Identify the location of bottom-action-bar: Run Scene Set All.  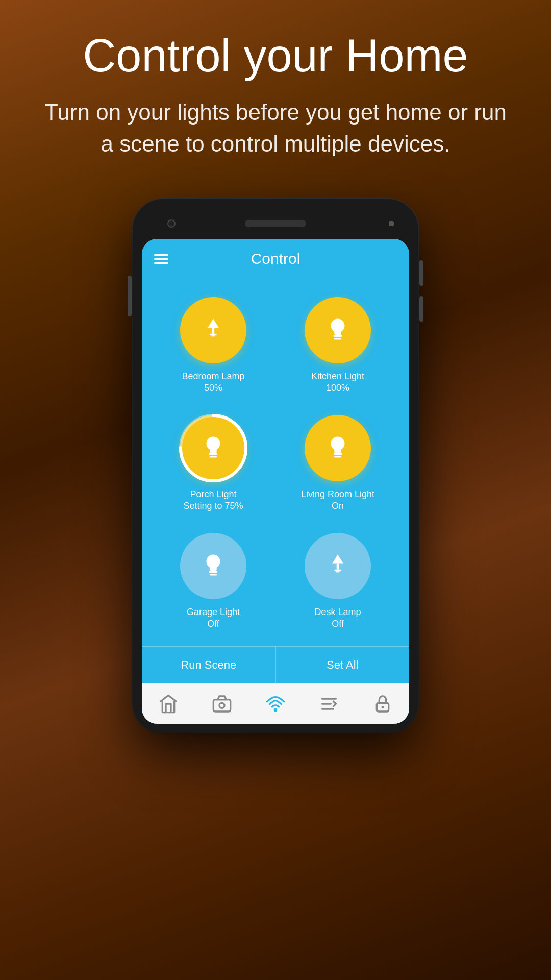
(276, 665).